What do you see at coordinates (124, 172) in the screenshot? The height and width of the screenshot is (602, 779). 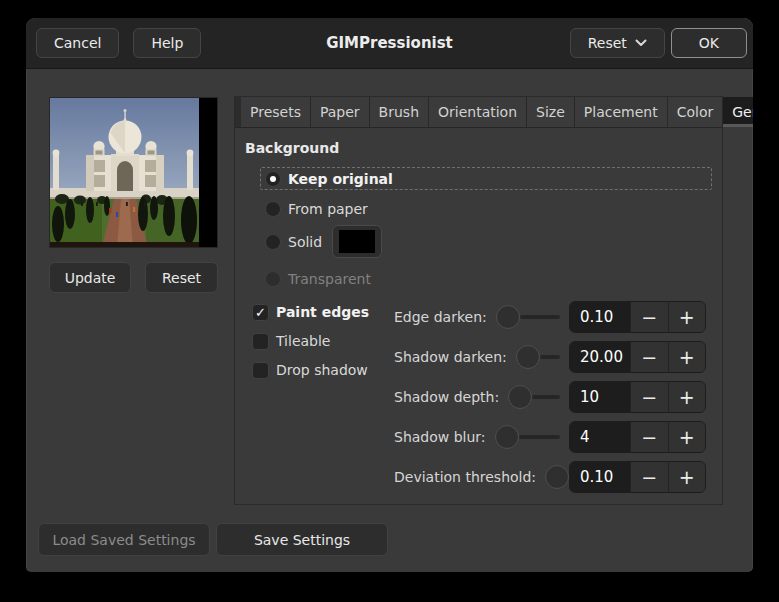 I see `preview-image` at bounding box center [124, 172].